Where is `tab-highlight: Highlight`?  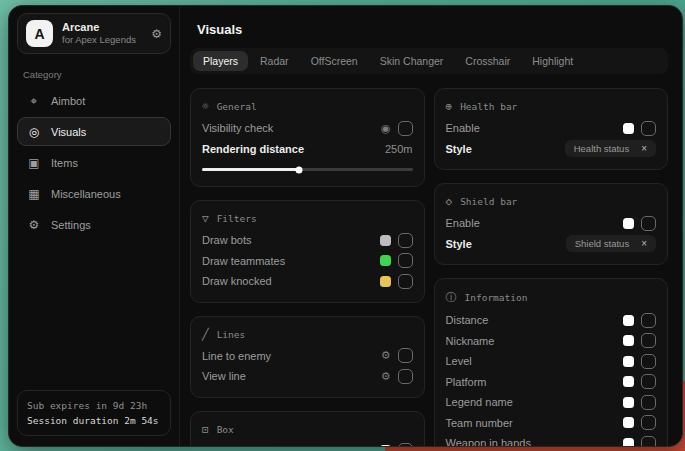 tab-highlight: Highlight is located at coordinates (552, 61).